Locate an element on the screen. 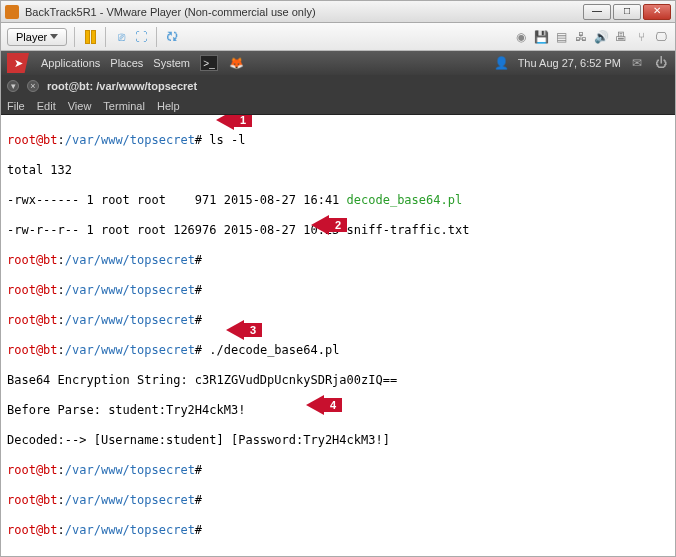 This screenshot has width=676, height=557. menu-edit: Edit is located at coordinates (46, 106).